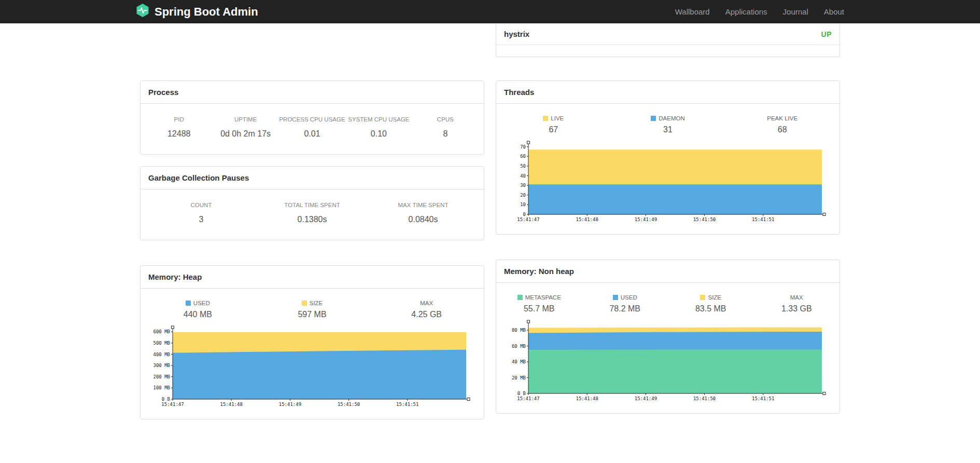  What do you see at coordinates (423, 213) in the screenshot?
I see `stat-gc-max-time: MAX TIME SPENT 0.0840s` at bounding box center [423, 213].